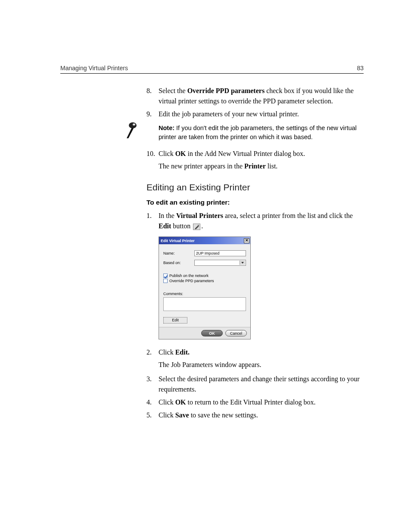 The height and width of the screenshot is (532, 411). What do you see at coordinates (149, 216) in the screenshot?
I see `step-number: 1.` at bounding box center [149, 216].